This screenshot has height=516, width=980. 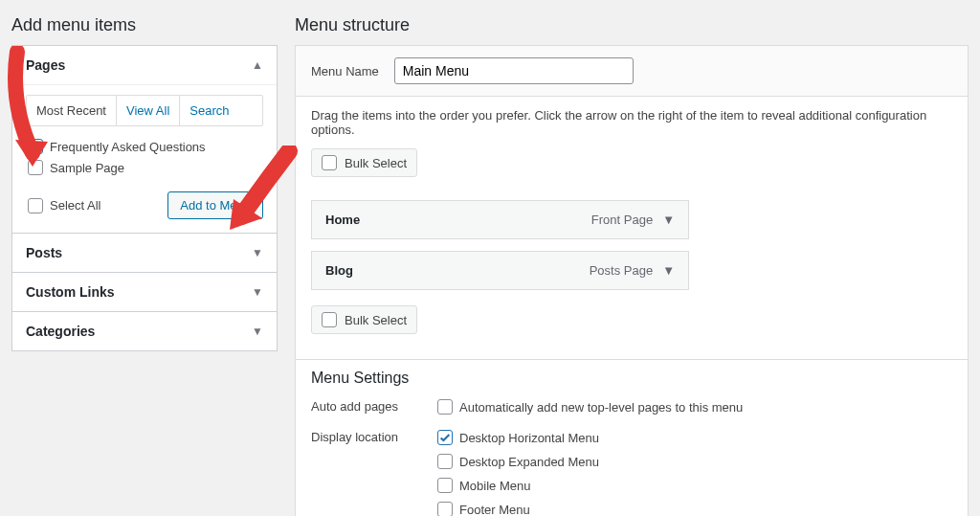 What do you see at coordinates (145, 331) in the screenshot?
I see `categories-panel-header: Categories ▼` at bounding box center [145, 331].